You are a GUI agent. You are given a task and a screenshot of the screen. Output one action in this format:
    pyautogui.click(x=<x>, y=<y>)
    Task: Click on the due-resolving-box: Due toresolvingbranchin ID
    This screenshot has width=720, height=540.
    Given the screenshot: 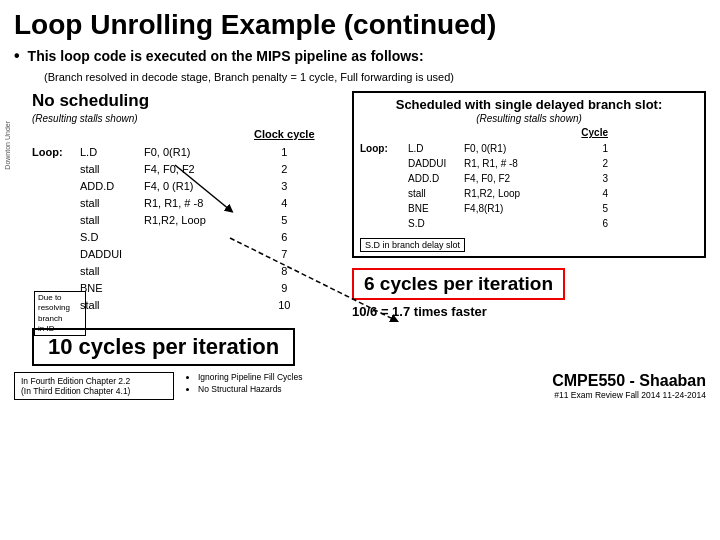 What is the action you would take?
    pyautogui.click(x=60, y=314)
    